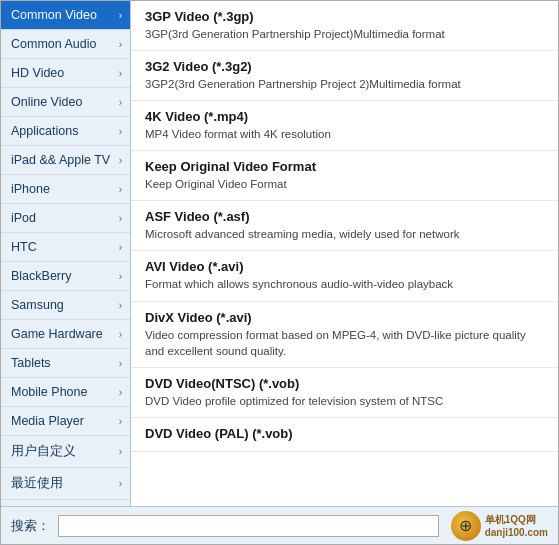 This screenshot has height=545, width=559. I want to click on search-label: 搜索：, so click(30, 526).